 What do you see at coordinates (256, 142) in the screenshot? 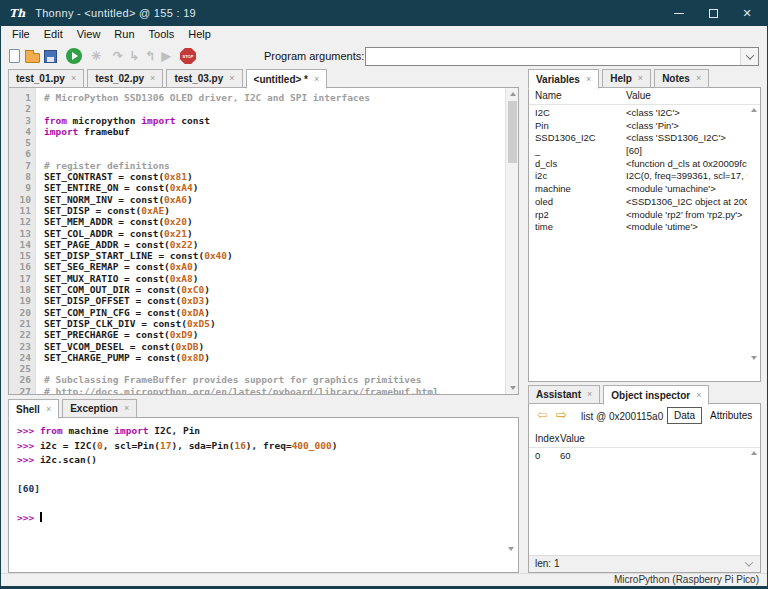
I see `code-line-5: 5` at bounding box center [256, 142].